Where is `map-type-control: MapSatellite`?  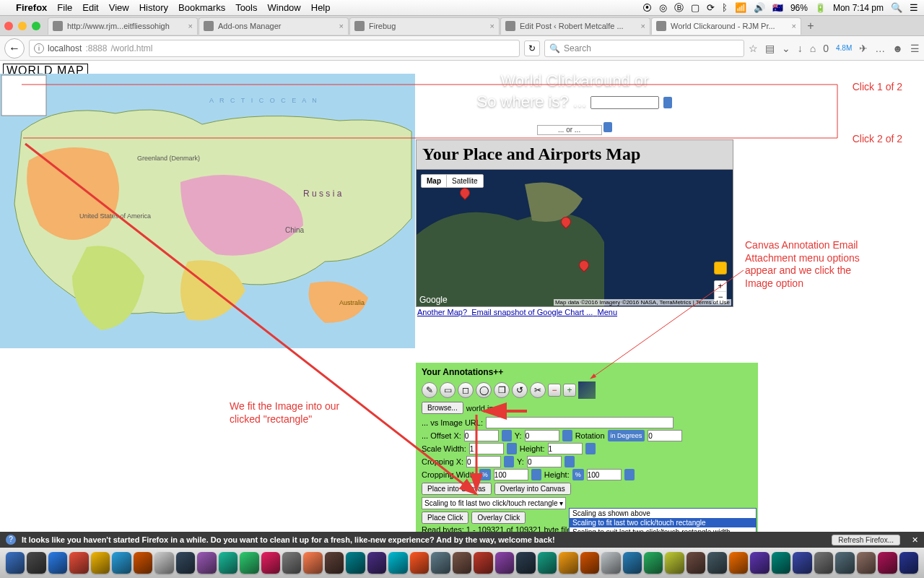
map-type-control: MapSatellite is located at coordinates (452, 181).